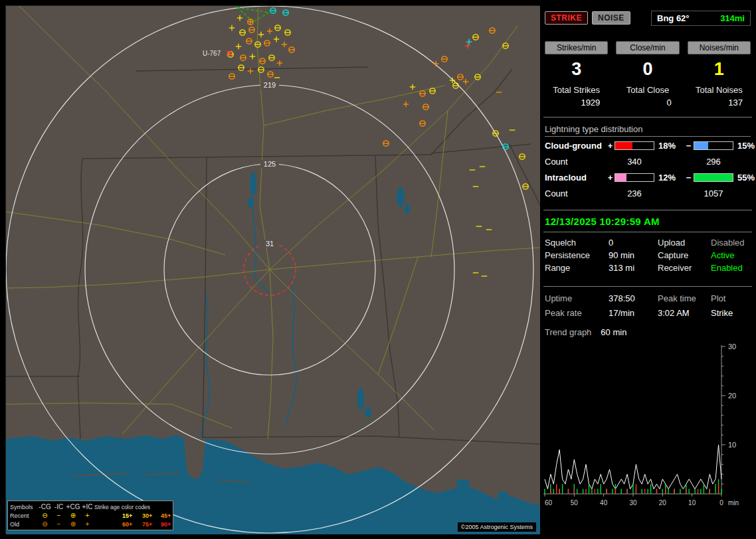  I want to click on panel-header-row: STRIKE NOISE Bng 62° 314mi, so click(648, 18).